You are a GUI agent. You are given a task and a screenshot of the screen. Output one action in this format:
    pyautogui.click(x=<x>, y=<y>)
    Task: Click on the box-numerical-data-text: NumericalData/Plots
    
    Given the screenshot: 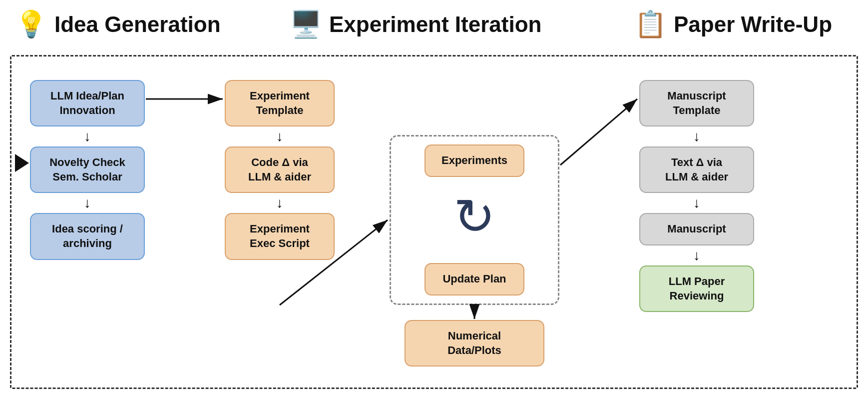 What is the action you would take?
    pyautogui.click(x=474, y=343)
    